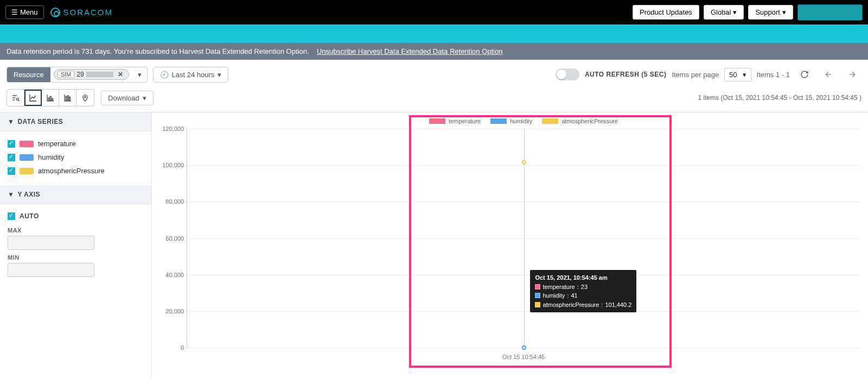  I want to click on brand-logo: SORACOM, so click(82, 12).